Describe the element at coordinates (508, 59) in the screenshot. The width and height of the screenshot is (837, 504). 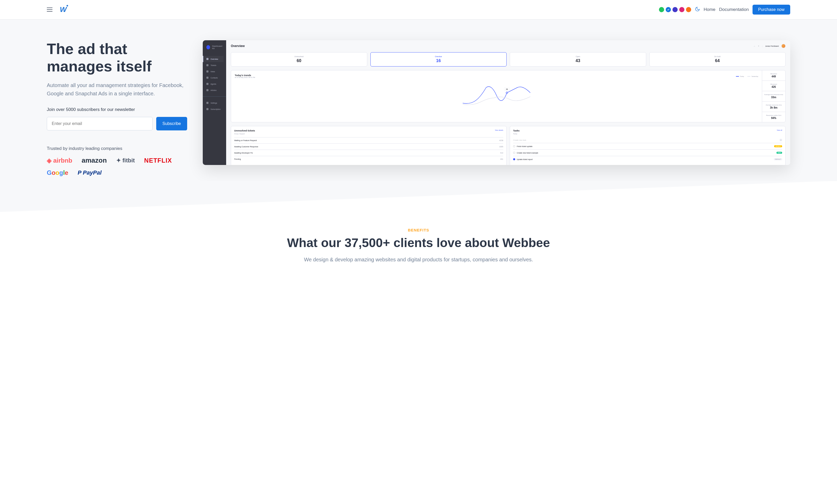
I see `stat-row: Unresolved60Overdue16Open43On hold64` at that location.